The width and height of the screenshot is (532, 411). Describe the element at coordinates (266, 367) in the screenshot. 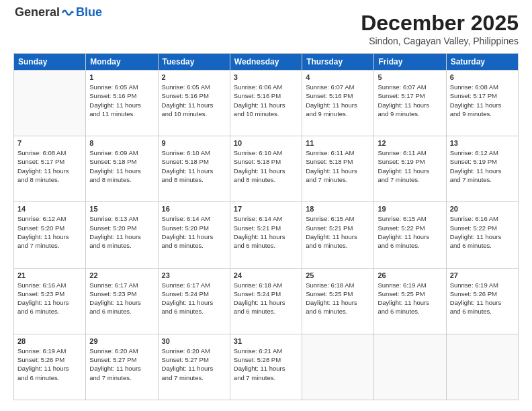

I see `day-cell: 31Sunrise: 6:21 AMSunset: 5:28 PMDayligh…` at that location.